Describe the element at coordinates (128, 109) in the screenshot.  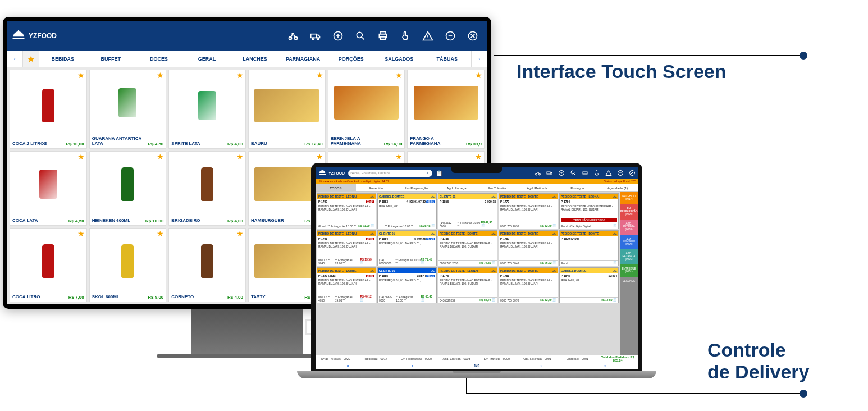
I see `product-card: ★GUARANA ANTARTICA LATAR$ 4,50` at that location.